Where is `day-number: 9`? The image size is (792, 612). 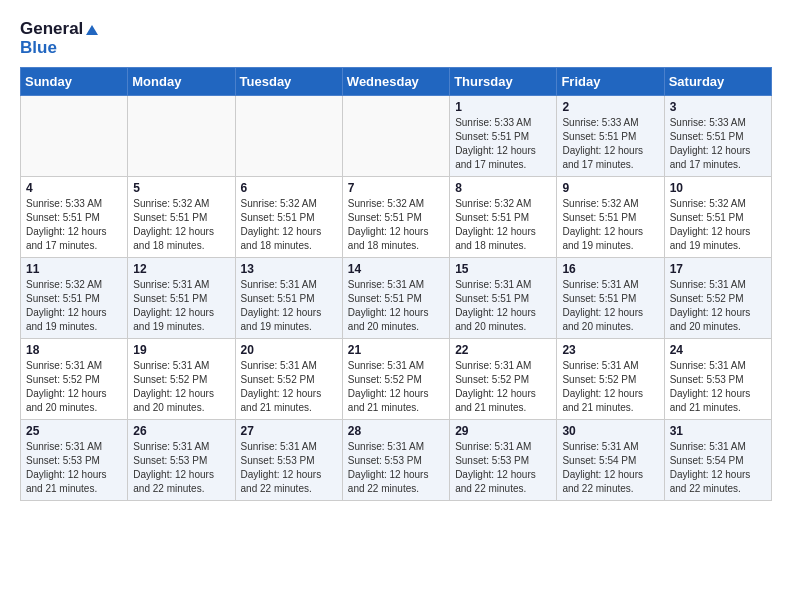
day-number: 9 is located at coordinates (610, 188).